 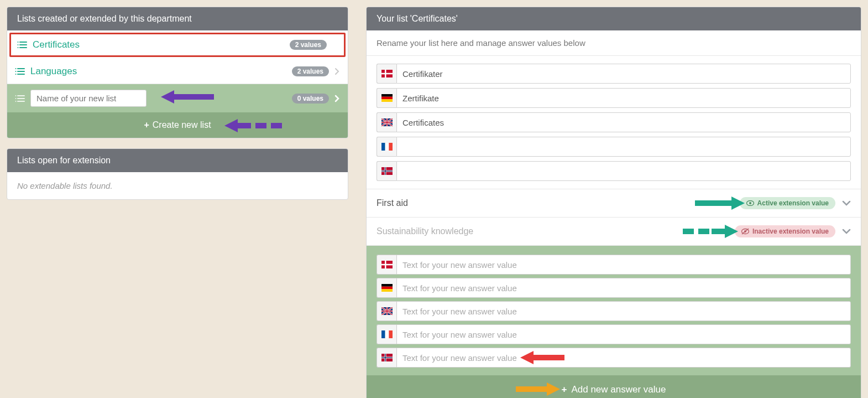 What do you see at coordinates (614, 19) in the screenshot?
I see `your-list-header: Your list 'Certificates'` at bounding box center [614, 19].